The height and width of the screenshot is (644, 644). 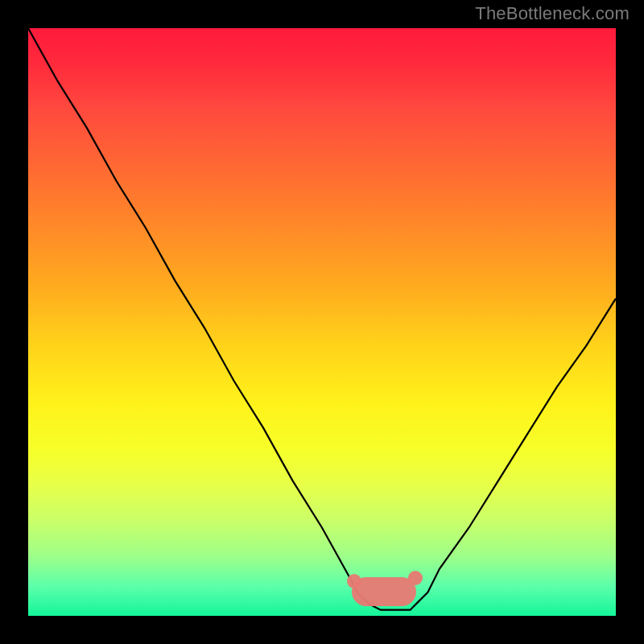 What do you see at coordinates (415, 578) in the screenshot?
I see `optimal-zone-right-dot` at bounding box center [415, 578].